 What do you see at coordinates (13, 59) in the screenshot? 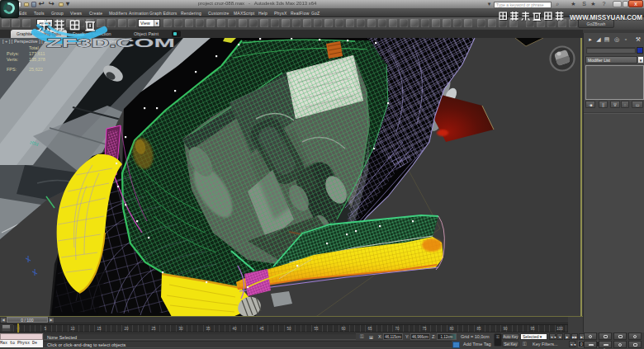
I see `svg-text: Verts:` at bounding box center [13, 59].